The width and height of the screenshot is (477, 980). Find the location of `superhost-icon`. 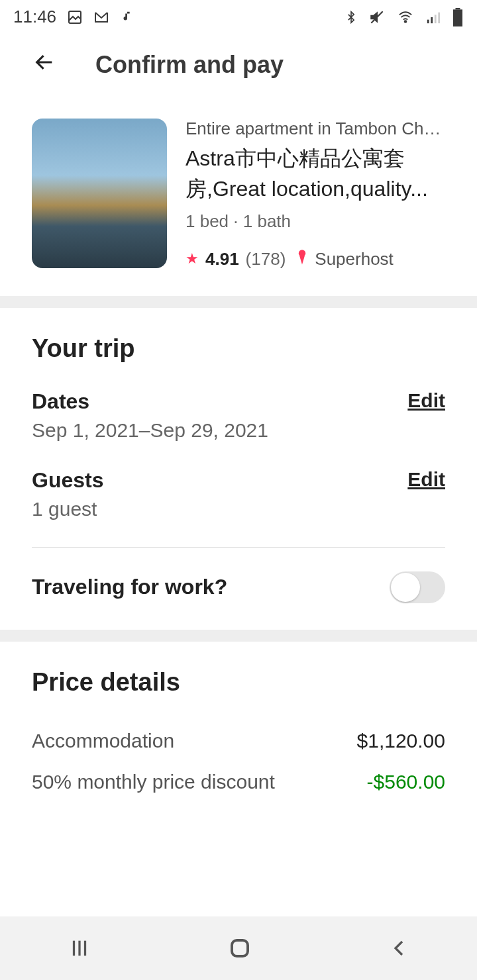

superhost-icon is located at coordinates (302, 260).